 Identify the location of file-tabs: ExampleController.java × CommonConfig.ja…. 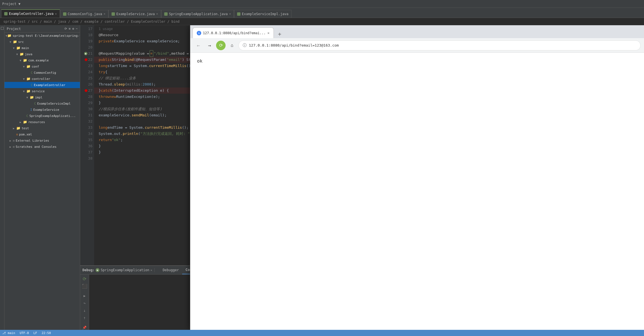
(322, 13).